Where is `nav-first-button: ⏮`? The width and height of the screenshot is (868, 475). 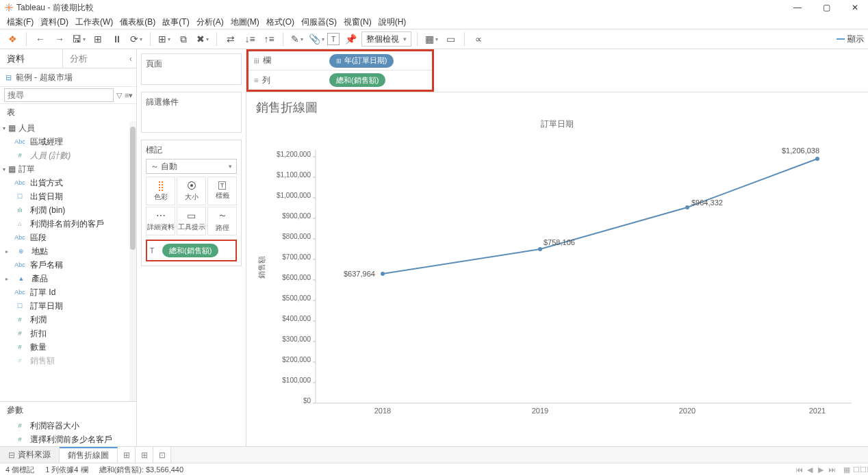
nav-first-button: ⏮ is located at coordinates (799, 470).